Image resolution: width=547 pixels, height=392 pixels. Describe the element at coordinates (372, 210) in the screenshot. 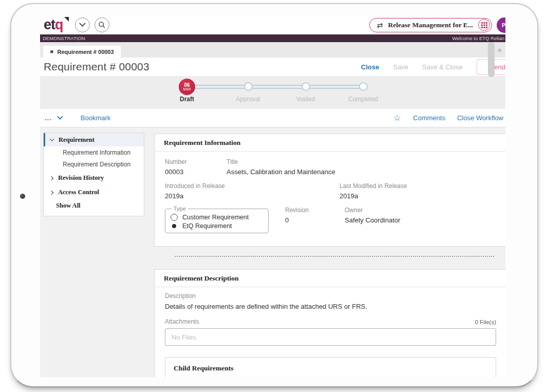

I see `field-label: Owner` at that location.